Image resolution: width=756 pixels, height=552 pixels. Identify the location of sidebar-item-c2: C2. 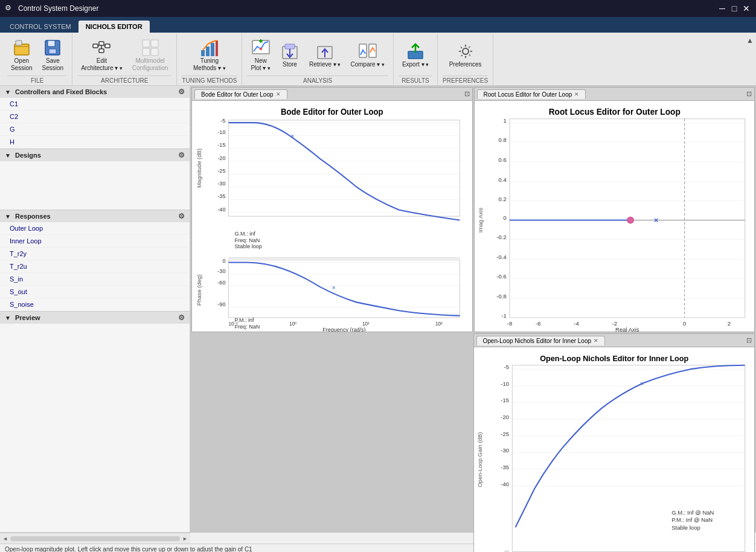
(95, 117).